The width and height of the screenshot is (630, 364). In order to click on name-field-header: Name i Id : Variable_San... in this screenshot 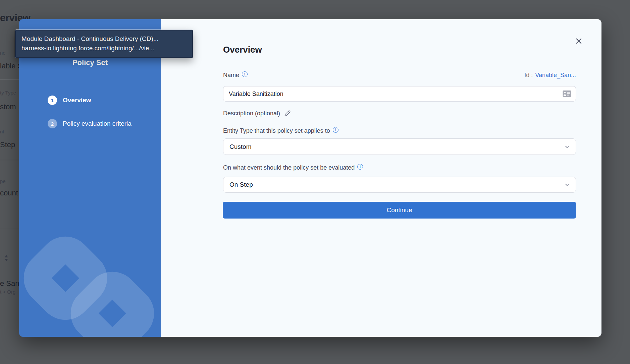, I will do `click(400, 75)`.